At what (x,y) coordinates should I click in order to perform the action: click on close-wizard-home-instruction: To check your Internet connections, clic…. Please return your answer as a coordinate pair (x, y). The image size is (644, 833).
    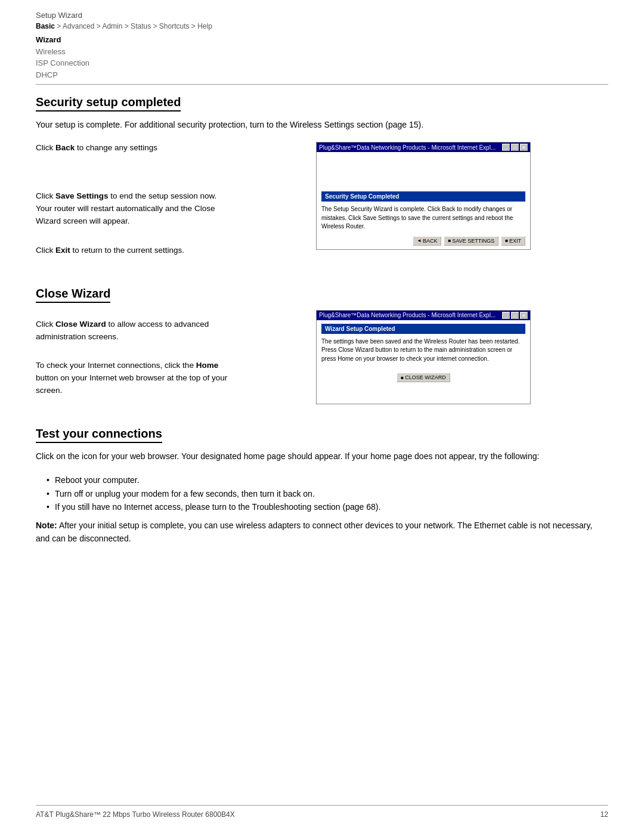
    Looking at the image, I should click on (134, 378).